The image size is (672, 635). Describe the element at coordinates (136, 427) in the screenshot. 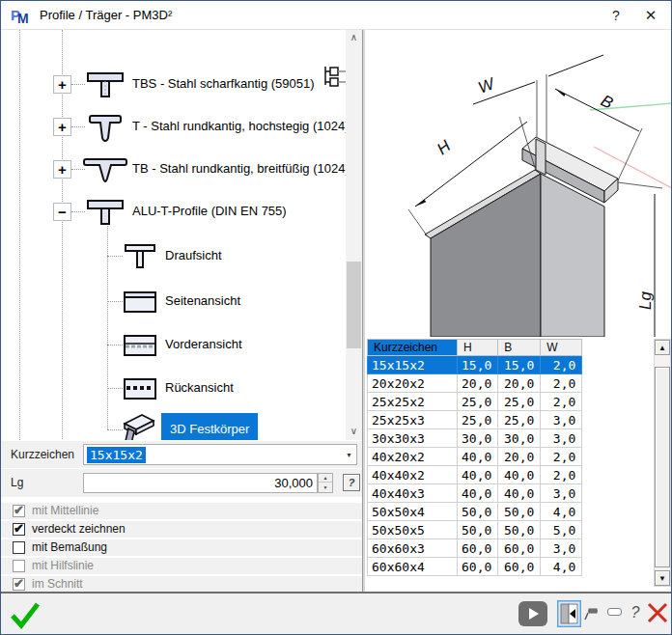

I see `solid-3d-icon` at that location.